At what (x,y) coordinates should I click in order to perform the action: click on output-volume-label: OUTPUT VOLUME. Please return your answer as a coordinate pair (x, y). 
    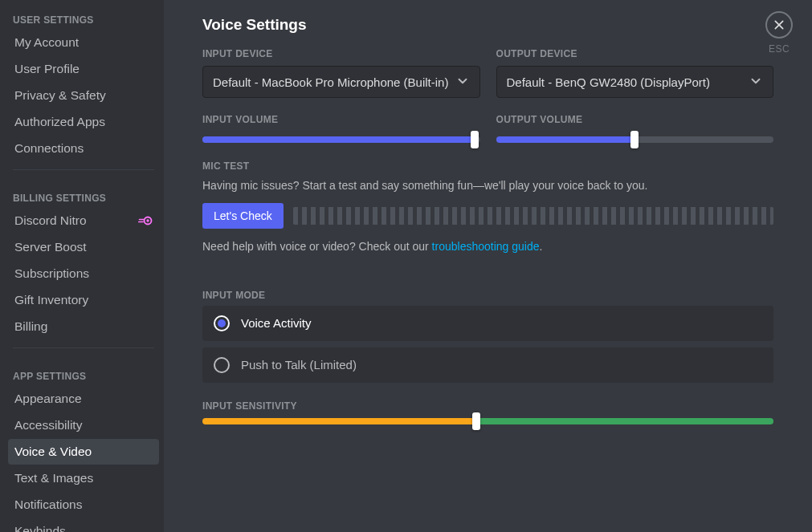
    Looking at the image, I should click on (635, 120).